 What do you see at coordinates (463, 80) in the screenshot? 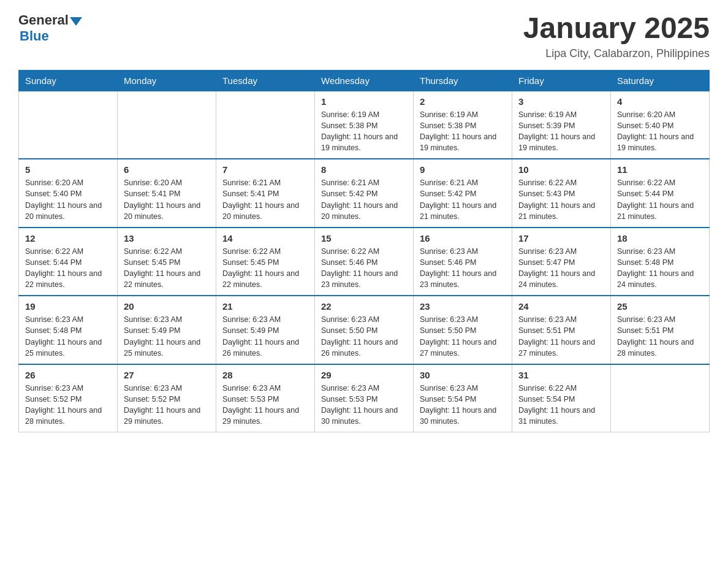
I see `col-thursday: Thursday` at bounding box center [463, 80].